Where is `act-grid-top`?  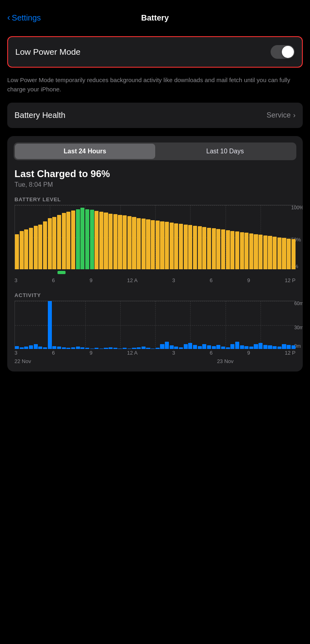
act-grid-top is located at coordinates (155, 301).